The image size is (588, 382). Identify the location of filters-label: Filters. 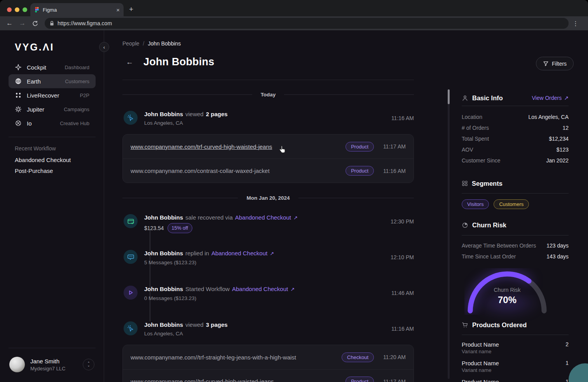
(559, 64).